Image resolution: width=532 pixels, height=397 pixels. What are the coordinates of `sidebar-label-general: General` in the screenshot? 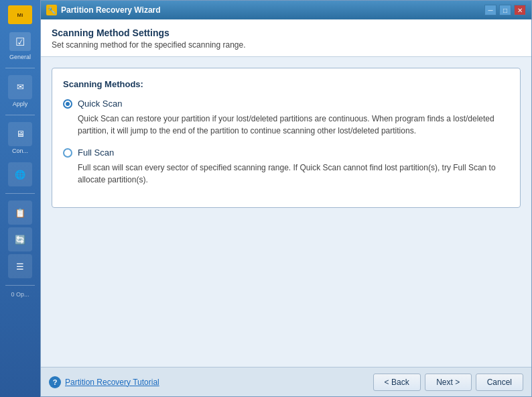 It's located at (20, 58).